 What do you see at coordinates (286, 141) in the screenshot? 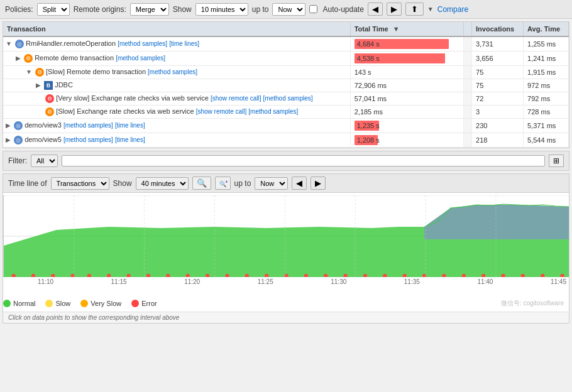
I see `table-row: ▶ ◎ demo/view5 [method samples] [time li…` at bounding box center [286, 141].